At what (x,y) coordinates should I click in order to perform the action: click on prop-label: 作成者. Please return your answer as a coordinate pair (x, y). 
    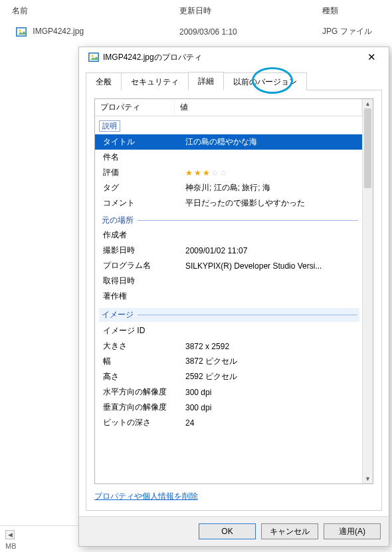
    Looking at the image, I should click on (138, 235).